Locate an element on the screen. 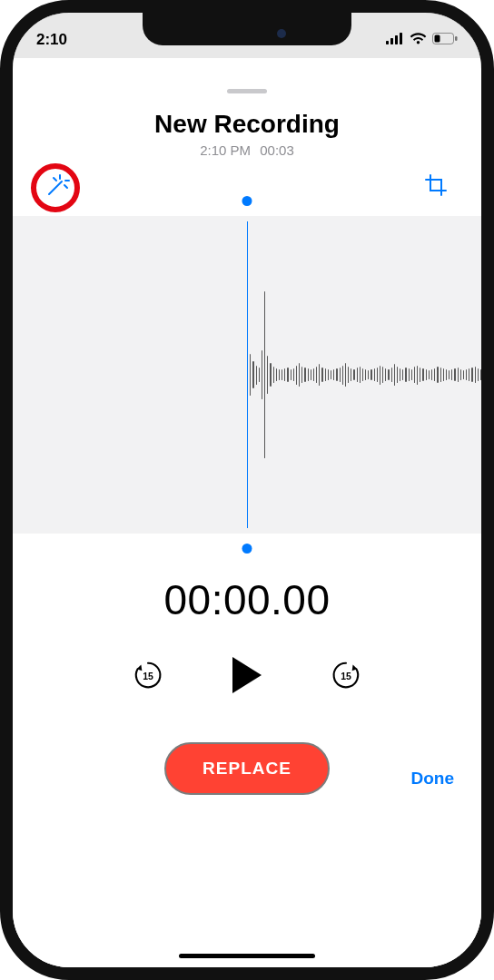 The width and height of the screenshot is (494, 980). play-icon is located at coordinates (247, 690).